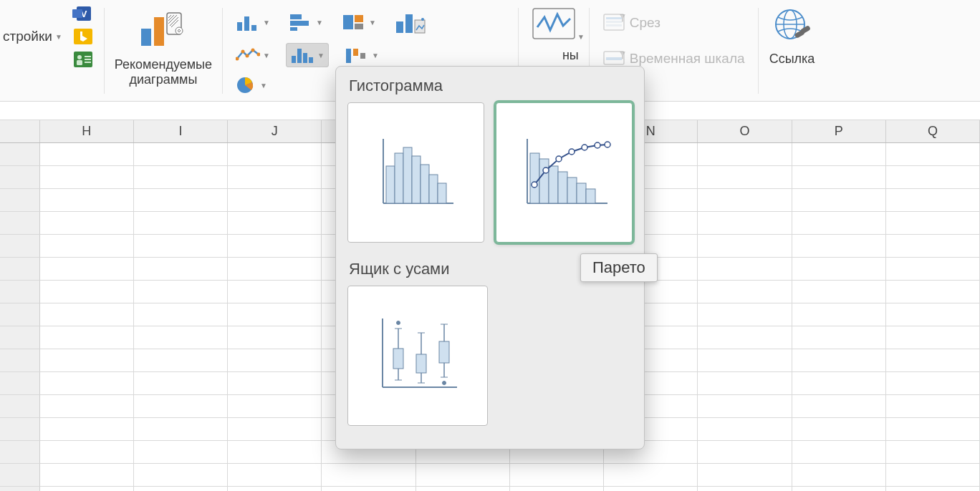  Describe the element at coordinates (362, 55) in the screenshot. I see `waterfall-chart-button: ▼` at that location.